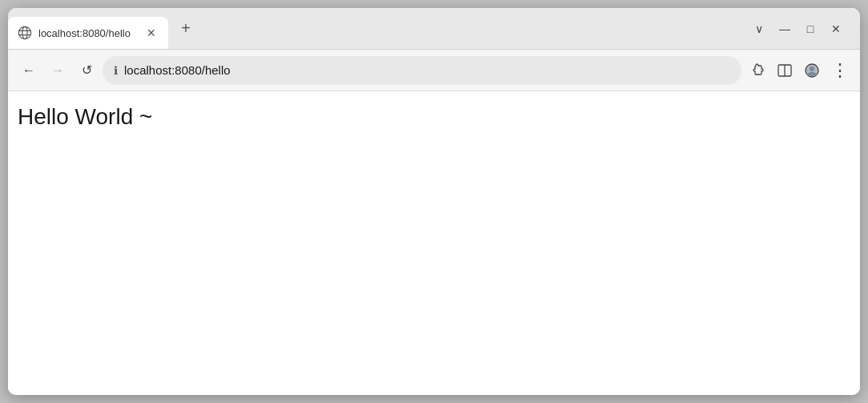 This screenshot has height=403, width=868. I want to click on minimize-button: —, so click(785, 29).